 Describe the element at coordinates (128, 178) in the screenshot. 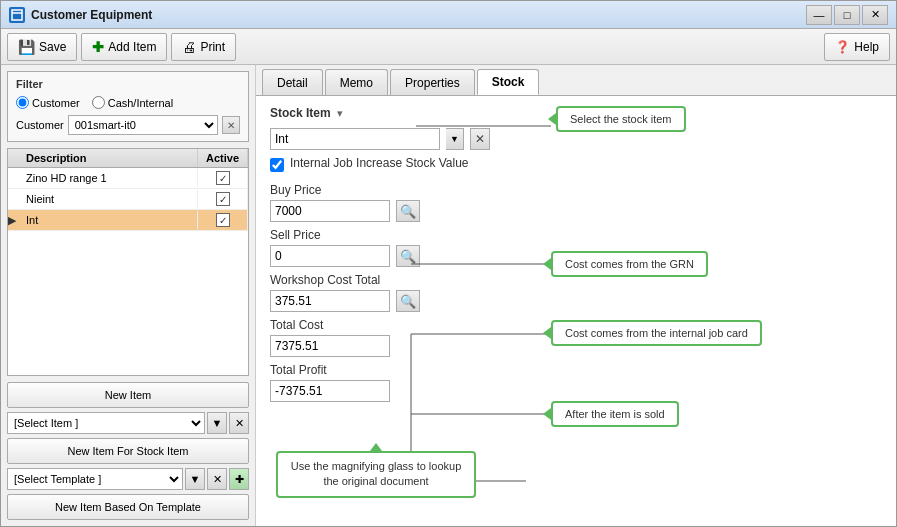

I see `table-row: Zino HD range 1` at that location.